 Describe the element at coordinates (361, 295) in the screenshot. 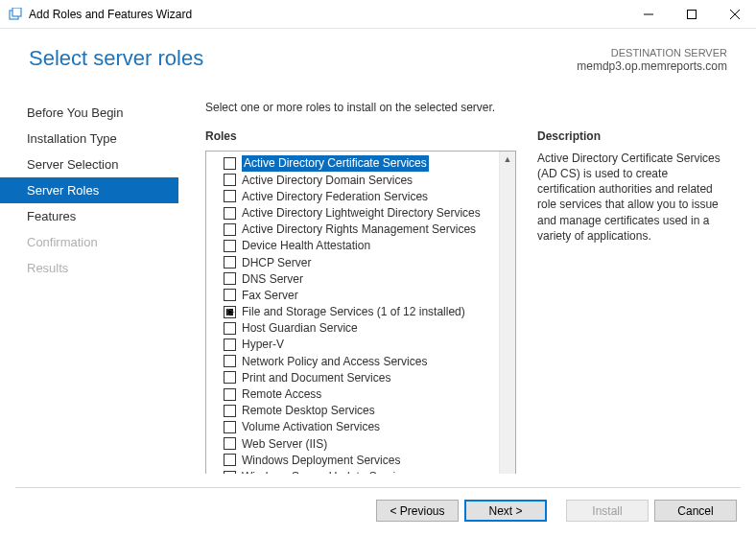

I see `role-item: Fax Server` at that location.